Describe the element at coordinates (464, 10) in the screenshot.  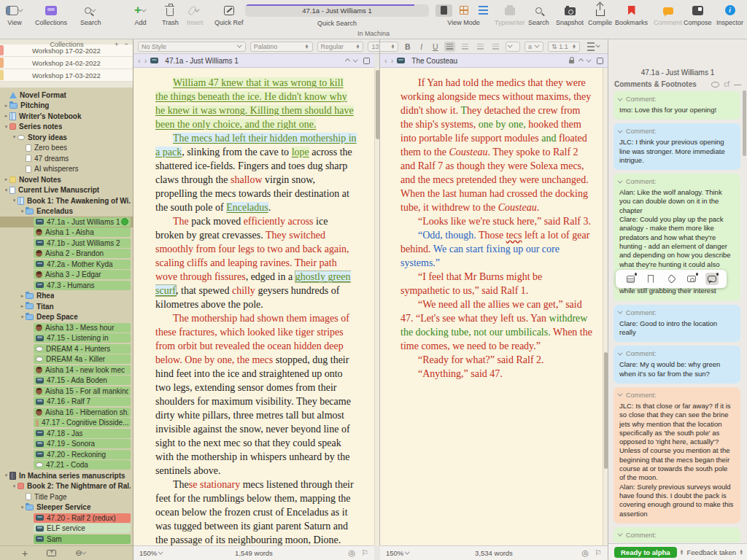
I see `view-mode-corkboard-segment` at that location.